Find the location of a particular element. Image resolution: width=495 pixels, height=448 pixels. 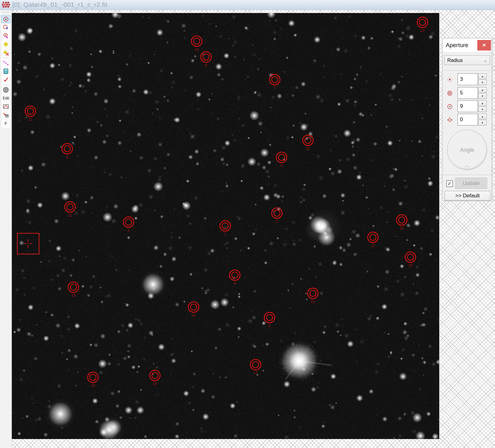

middle-radius-row: ▲ ▼ is located at coordinates (467, 93).